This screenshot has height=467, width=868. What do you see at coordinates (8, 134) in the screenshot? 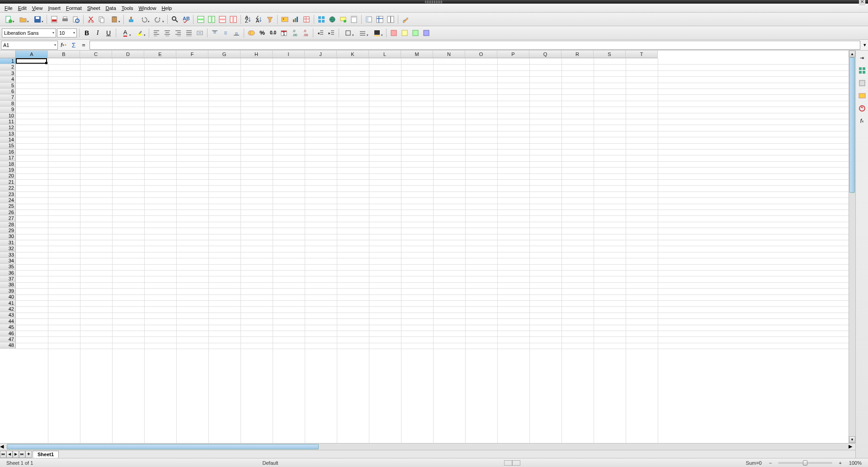
I see `row-header-13: 13` at bounding box center [8, 134].